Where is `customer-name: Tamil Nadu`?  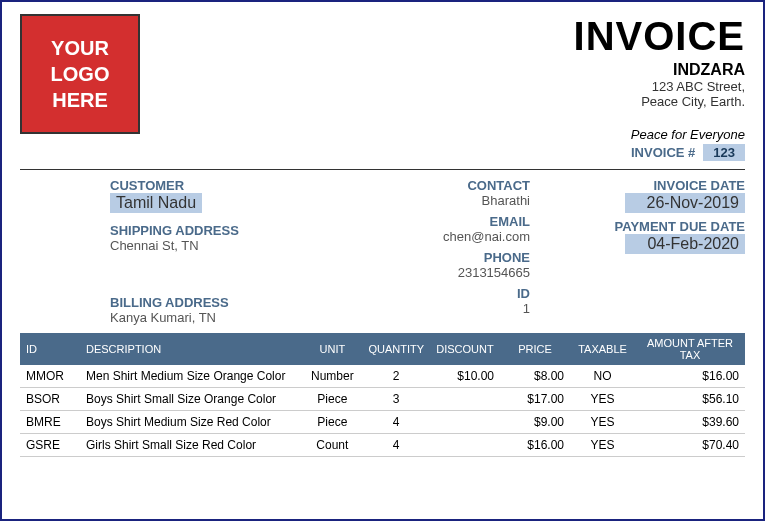
customer-name: Tamil Nadu is located at coordinates (156, 203).